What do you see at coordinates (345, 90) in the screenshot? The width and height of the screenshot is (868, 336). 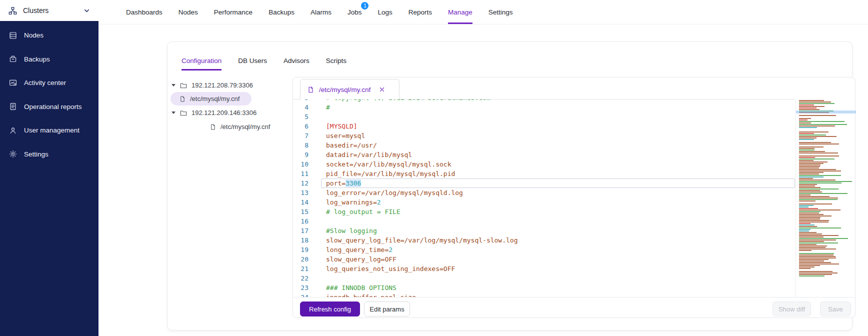 I see `editor-tab-label: /etc/mysql/my.cnf` at bounding box center [345, 90].